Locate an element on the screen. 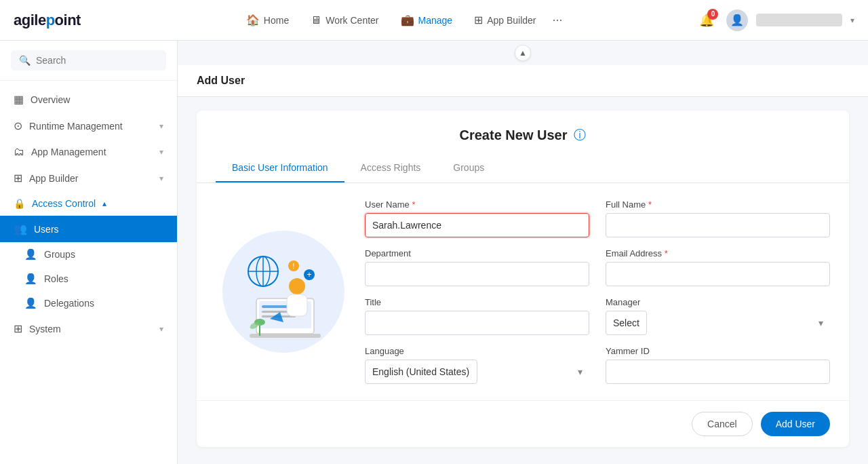 This screenshot has width=868, height=464. email-label: Email Address * is located at coordinates (717, 254).